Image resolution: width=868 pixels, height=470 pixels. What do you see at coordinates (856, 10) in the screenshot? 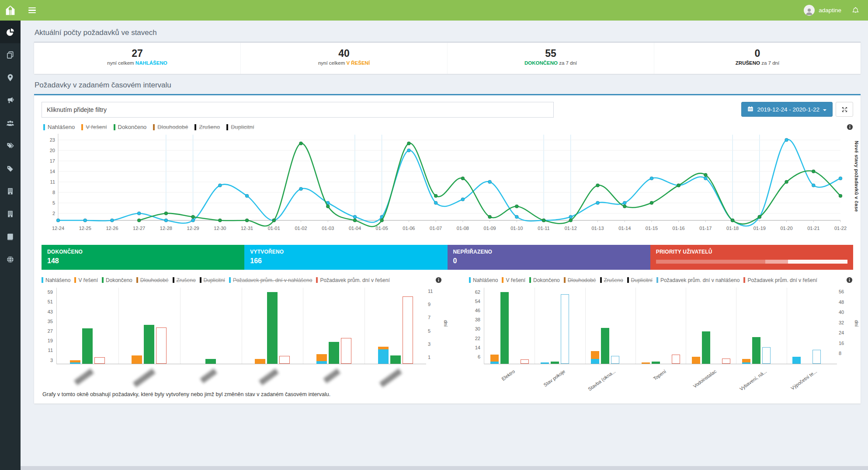
I see `notifications-bell` at bounding box center [856, 10].